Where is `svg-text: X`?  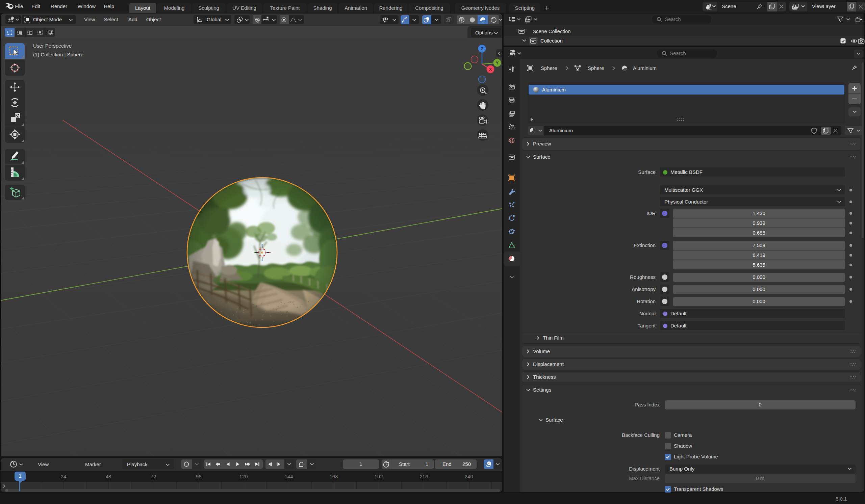 svg-text: X is located at coordinates (491, 69).